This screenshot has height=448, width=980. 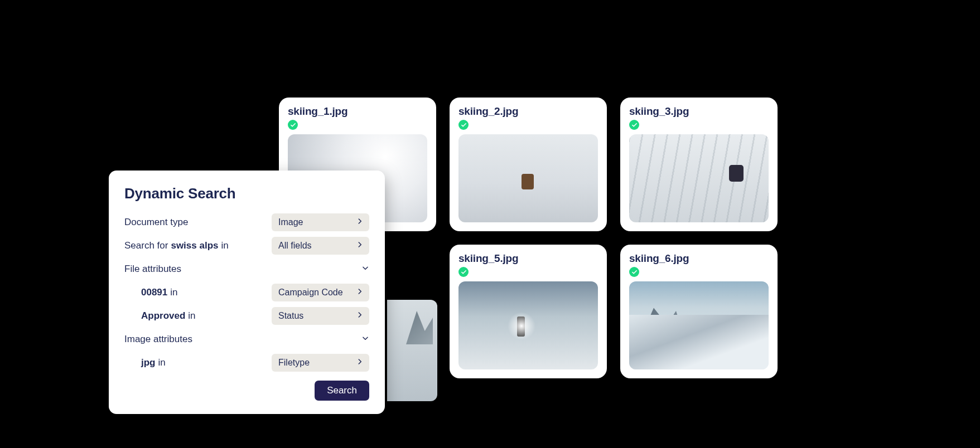 I want to click on attr2-suffix: in, so click(x=192, y=316).